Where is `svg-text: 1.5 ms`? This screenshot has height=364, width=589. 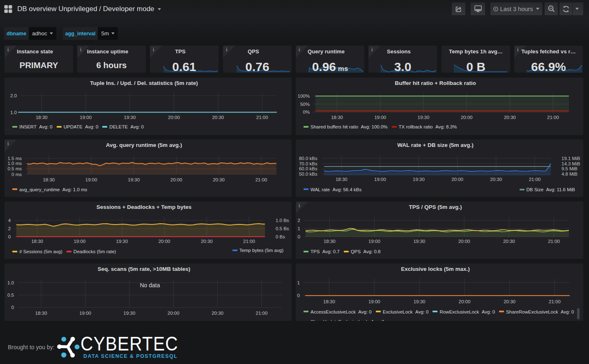
svg-text: 1.5 ms is located at coordinates (15, 158).